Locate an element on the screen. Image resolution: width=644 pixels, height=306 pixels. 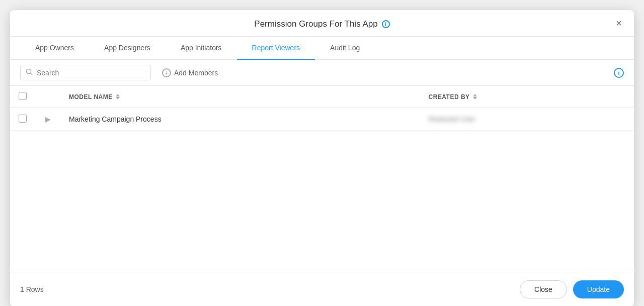
tab-report-viewers: Report Viewers is located at coordinates (276, 48).